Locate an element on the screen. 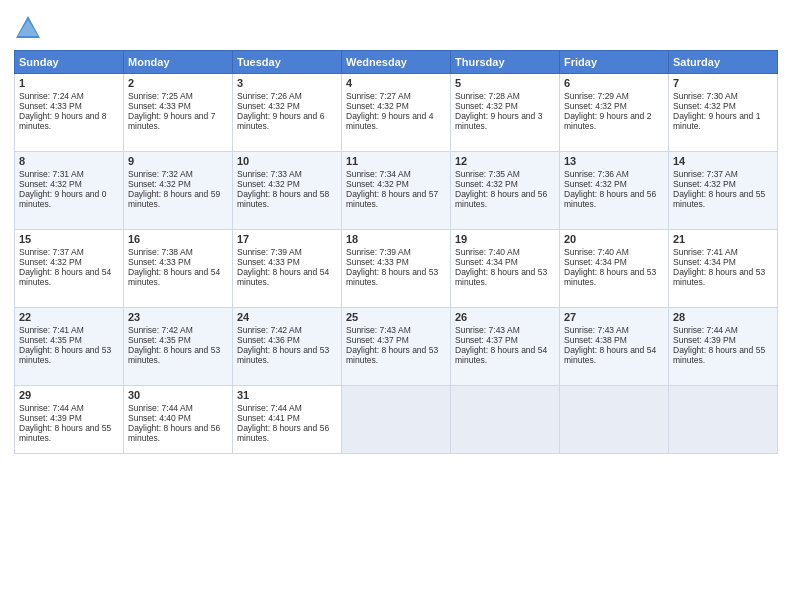 This screenshot has height=612, width=792. sunrise: Sunrise: 7:25 AM is located at coordinates (160, 96).